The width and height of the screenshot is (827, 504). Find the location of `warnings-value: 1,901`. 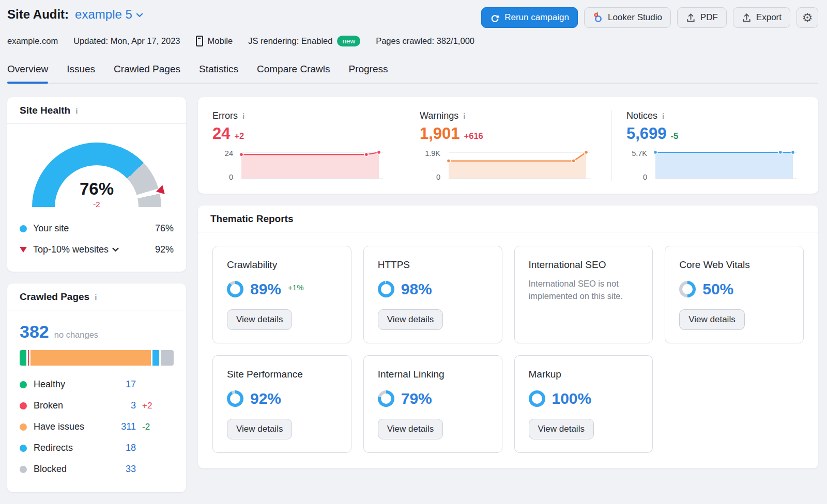

warnings-value: 1,901 is located at coordinates (440, 134).